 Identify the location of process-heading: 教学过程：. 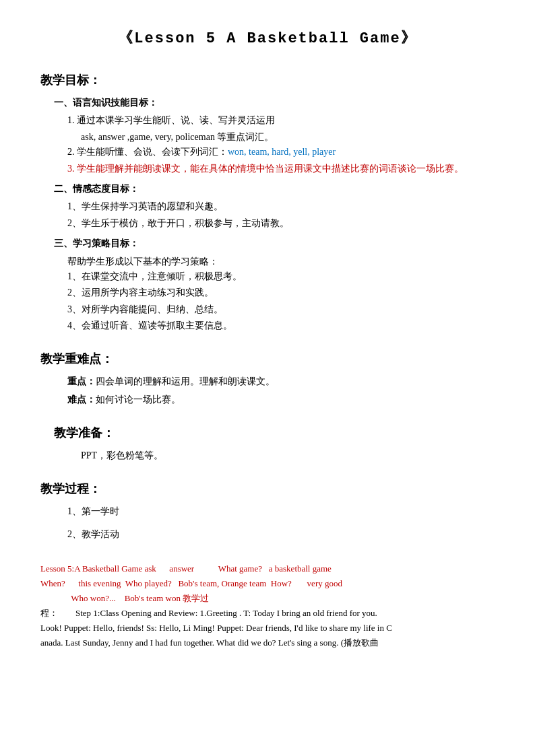
(268, 489).